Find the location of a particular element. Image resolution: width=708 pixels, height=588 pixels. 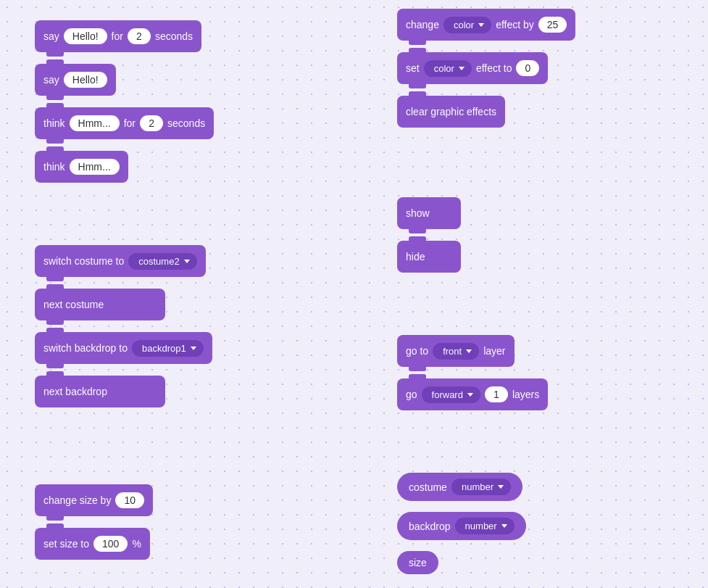

next-backdrop-label: next backdrop is located at coordinates (75, 392).